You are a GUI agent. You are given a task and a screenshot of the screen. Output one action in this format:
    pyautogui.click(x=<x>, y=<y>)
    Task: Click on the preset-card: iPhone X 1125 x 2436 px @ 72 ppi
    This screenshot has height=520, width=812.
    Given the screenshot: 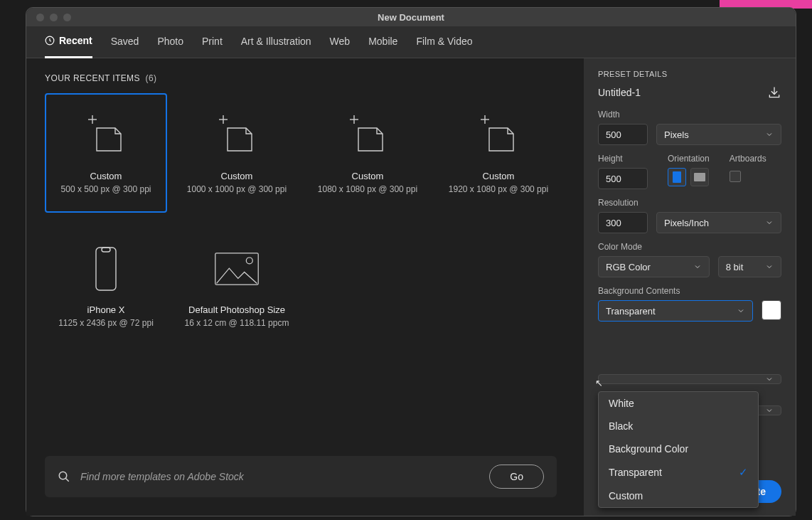 What is the action you would take?
    pyautogui.click(x=106, y=287)
    